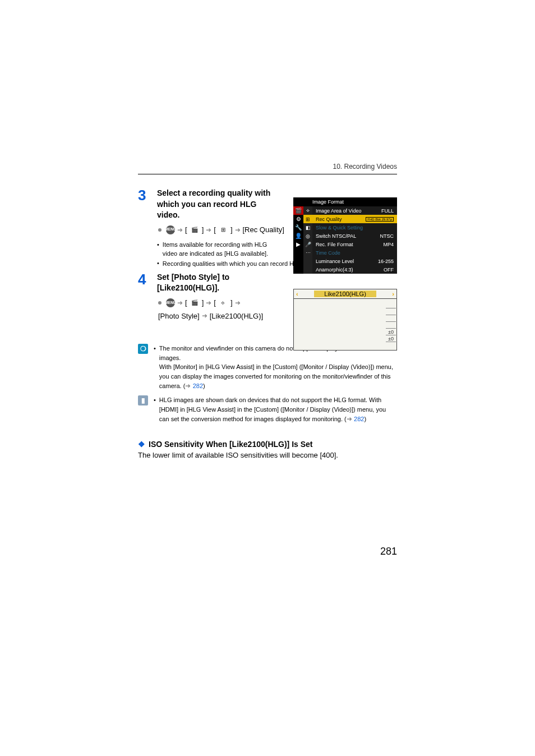 The height and width of the screenshot is (756, 535). I want to click on step-4-heading: Set [Photo Style] to [Like2100(HLG)]., so click(219, 283).